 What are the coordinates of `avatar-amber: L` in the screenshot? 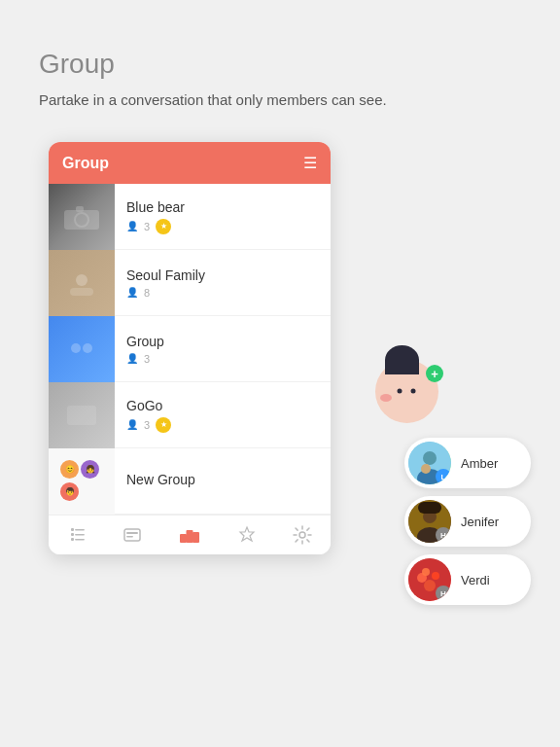 It's located at (430, 463).